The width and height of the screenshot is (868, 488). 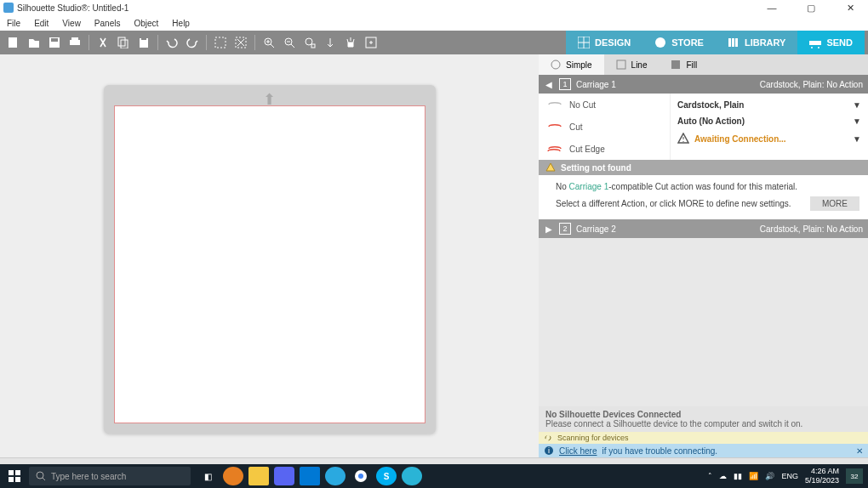 I want to click on save-icon, so click(x=54, y=43).